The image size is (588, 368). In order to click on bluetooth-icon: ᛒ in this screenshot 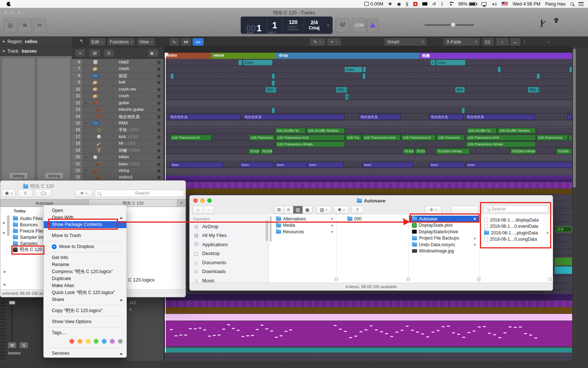, I will do `click(442, 4)`.